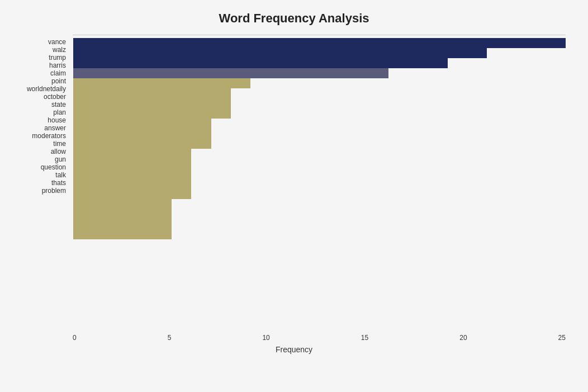 This screenshot has width=588, height=392. Describe the element at coordinates (41, 105) in the screenshot. I see `y-label: state` at that location.